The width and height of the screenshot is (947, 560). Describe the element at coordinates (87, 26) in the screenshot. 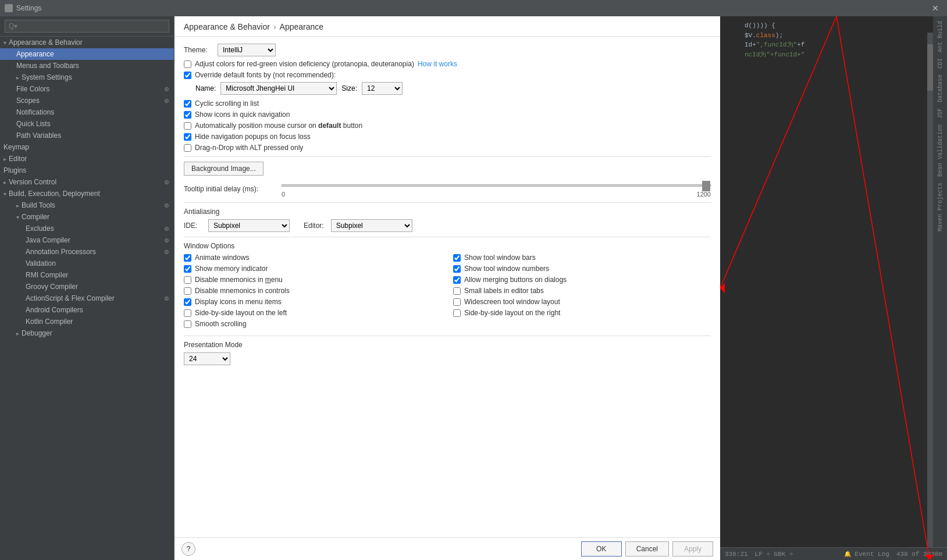

I see `search-input` at that location.